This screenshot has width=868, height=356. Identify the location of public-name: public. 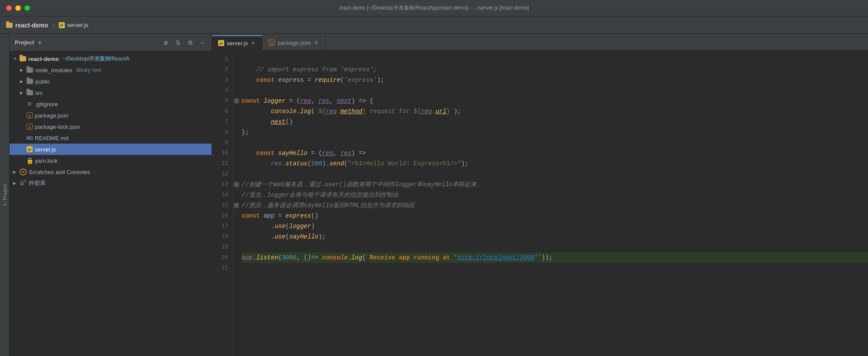
(43, 82).